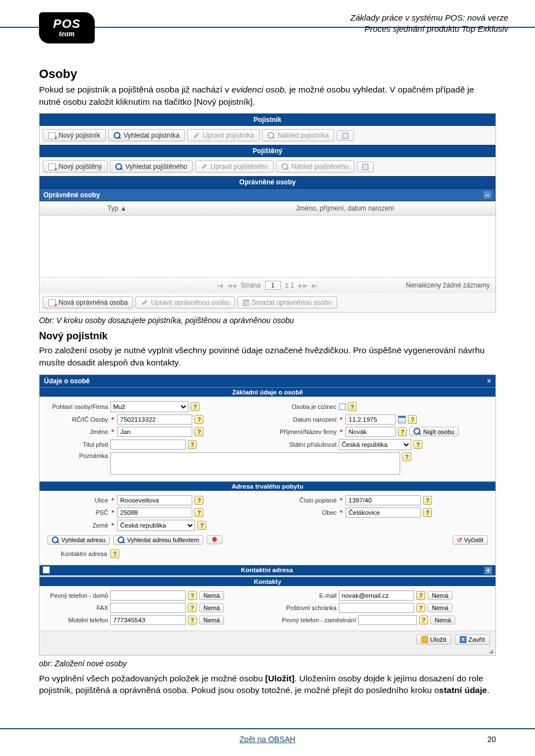 The height and width of the screenshot is (756, 535). Describe the element at coordinates (434, 640) in the screenshot. I see `save-button: Uložit` at that location.